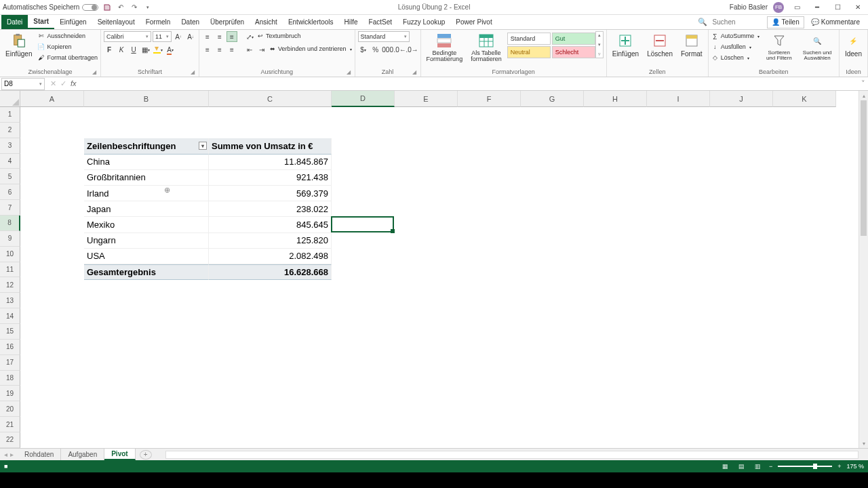 The image size is (868, 488). What do you see at coordinates (864, 443) in the screenshot?
I see `scroll-down-icon: ▾` at bounding box center [864, 443].